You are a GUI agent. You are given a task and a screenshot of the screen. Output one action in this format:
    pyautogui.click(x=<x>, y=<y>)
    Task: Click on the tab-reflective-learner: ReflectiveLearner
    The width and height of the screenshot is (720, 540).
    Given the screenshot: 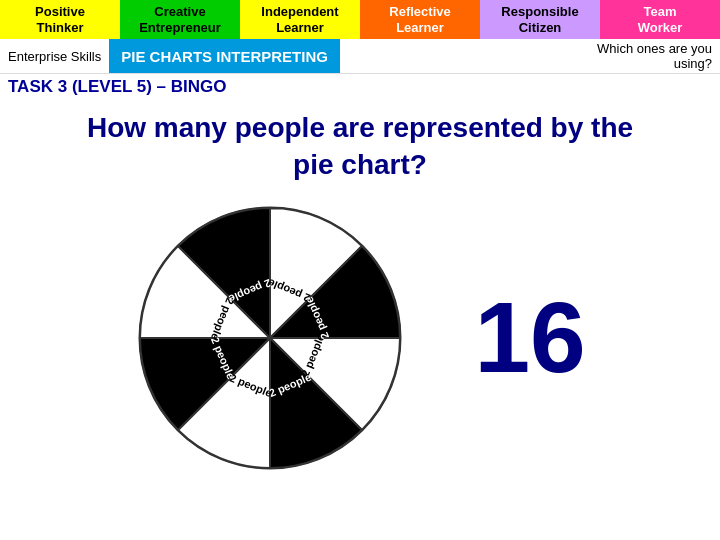 What is the action you would take?
    pyautogui.click(x=420, y=20)
    